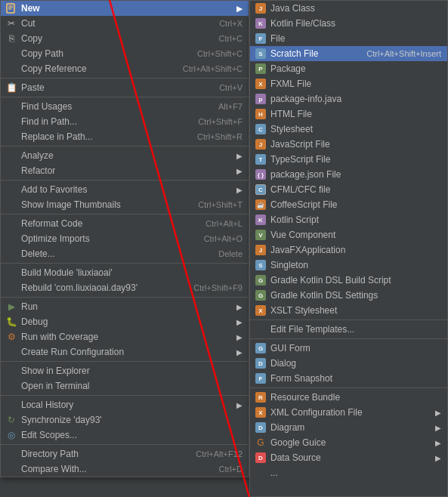 The height and width of the screenshot is (497, 448). I want to click on menu-add-to-favorites: Add to Favorites ▶, so click(125, 190).